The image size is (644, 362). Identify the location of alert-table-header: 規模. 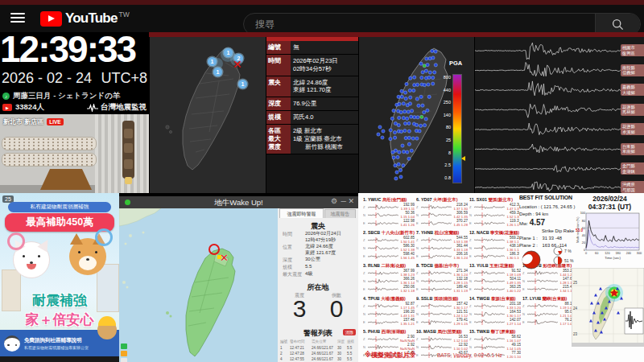
(351, 341).